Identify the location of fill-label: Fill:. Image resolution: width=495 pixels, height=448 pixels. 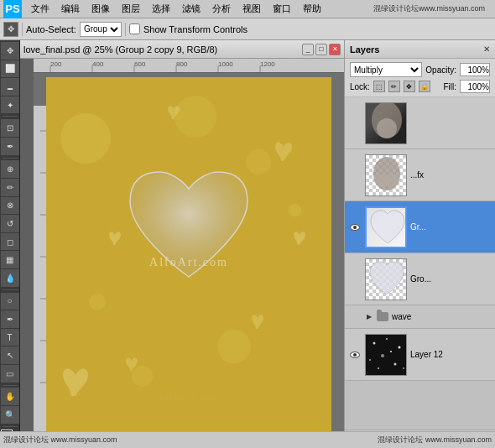
(450, 87).